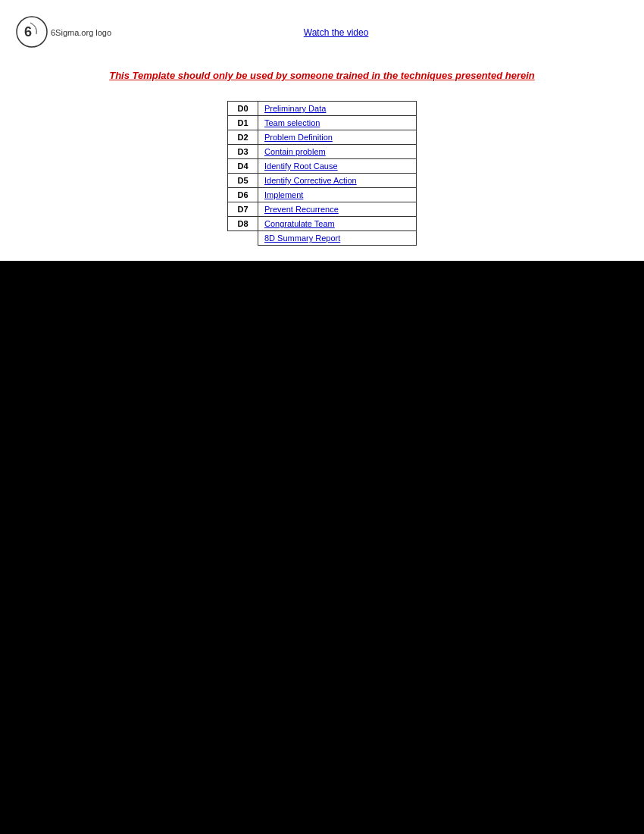  Describe the element at coordinates (338, 109) in the screenshot. I see `row-link-cell: Preliminary Data` at that location.